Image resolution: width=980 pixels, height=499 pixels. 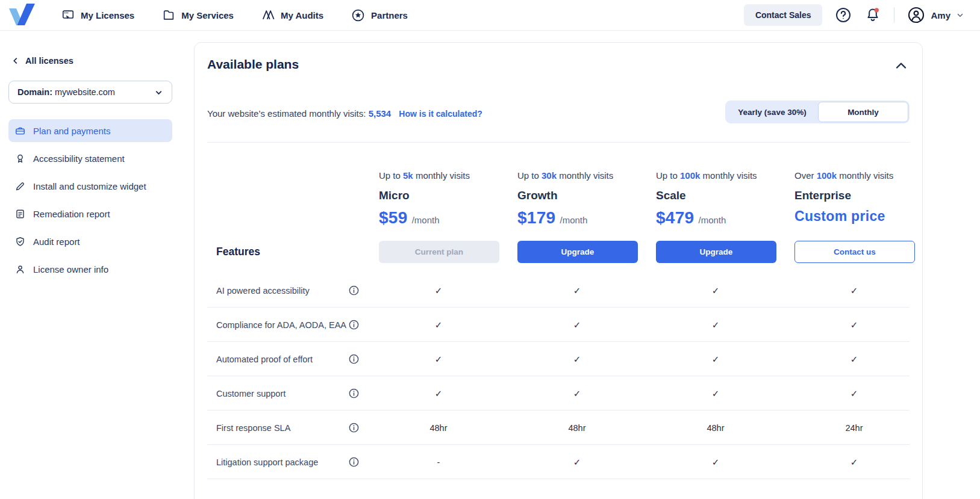 I want to click on briefcase-icon, so click(x=20, y=131).